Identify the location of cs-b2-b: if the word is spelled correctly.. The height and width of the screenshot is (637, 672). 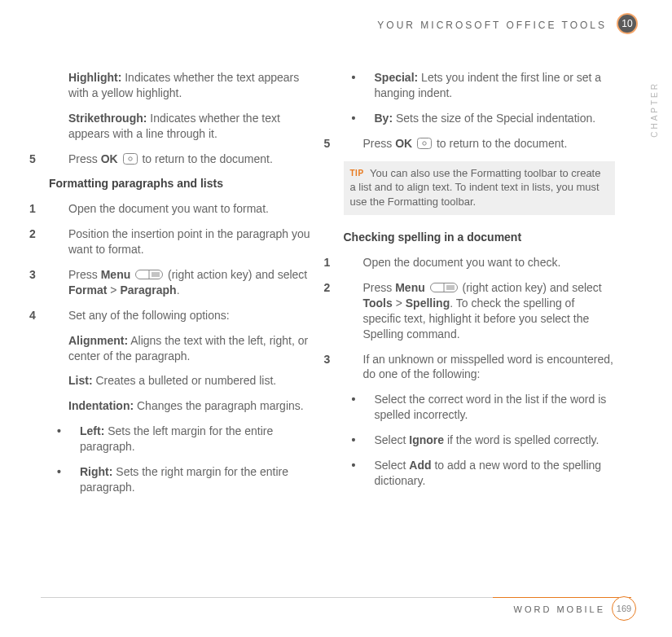
(521, 440).